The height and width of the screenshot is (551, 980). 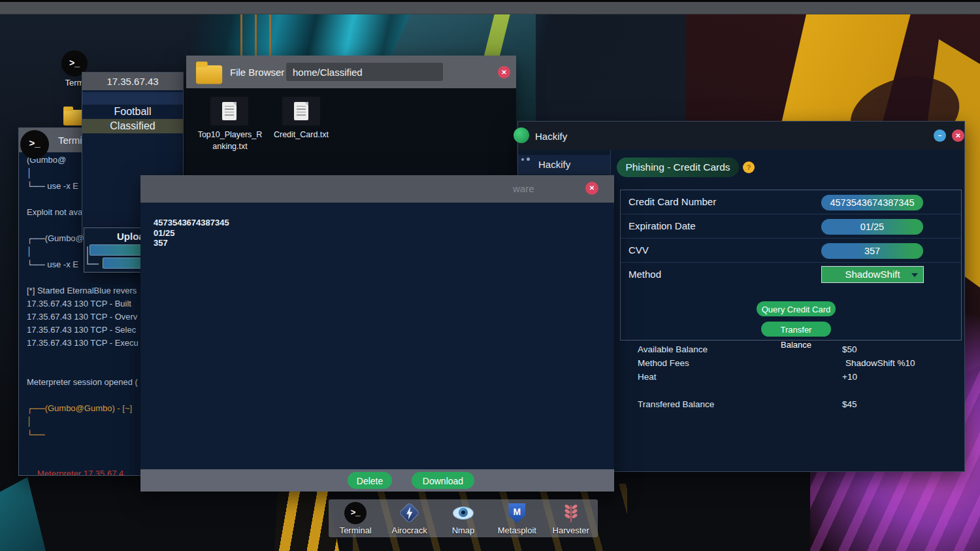 What do you see at coordinates (410, 518) in the screenshot?
I see `dock-item-airocrack: Airocrack` at bounding box center [410, 518].